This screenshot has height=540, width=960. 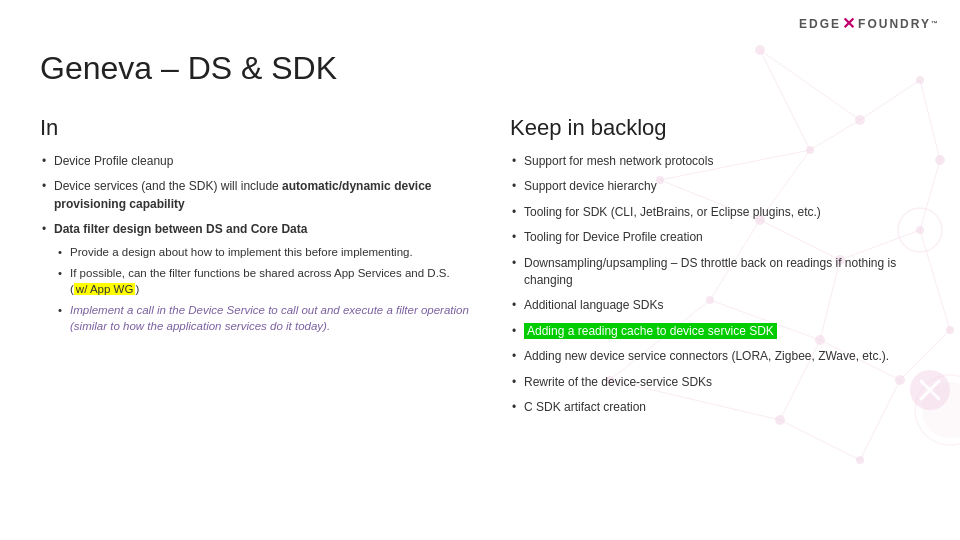 What do you see at coordinates (850, 24) in the screenshot?
I see `logo-x-icon: ✕` at bounding box center [850, 24].